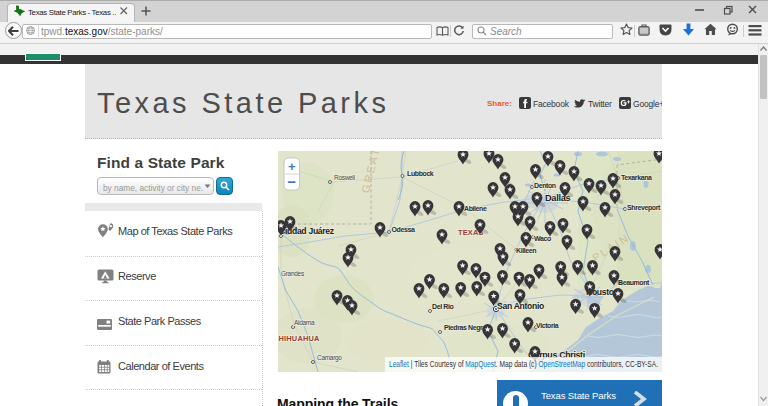  I want to click on svg-text: Lubbock, so click(420, 174).